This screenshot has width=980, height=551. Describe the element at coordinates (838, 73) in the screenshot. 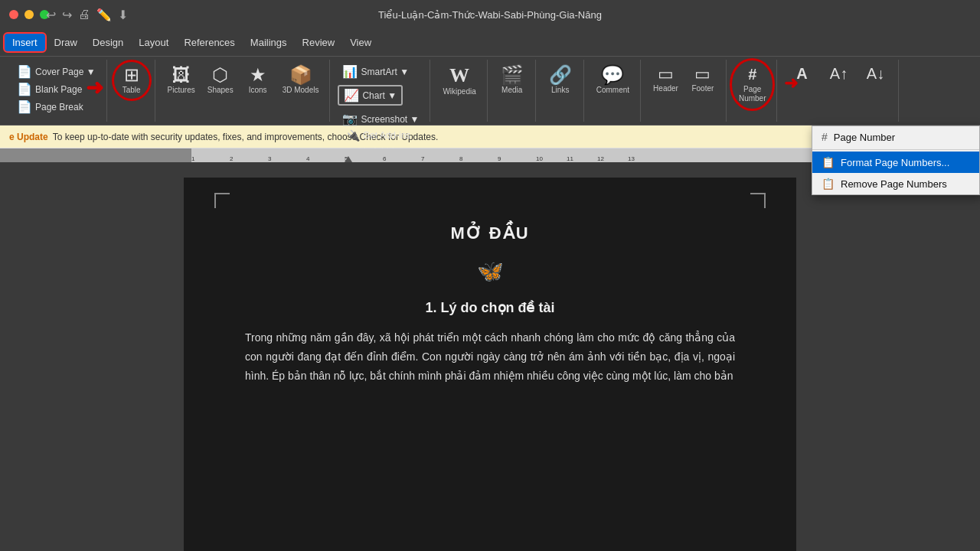

I see `text-size-up-button: A↑` at that location.